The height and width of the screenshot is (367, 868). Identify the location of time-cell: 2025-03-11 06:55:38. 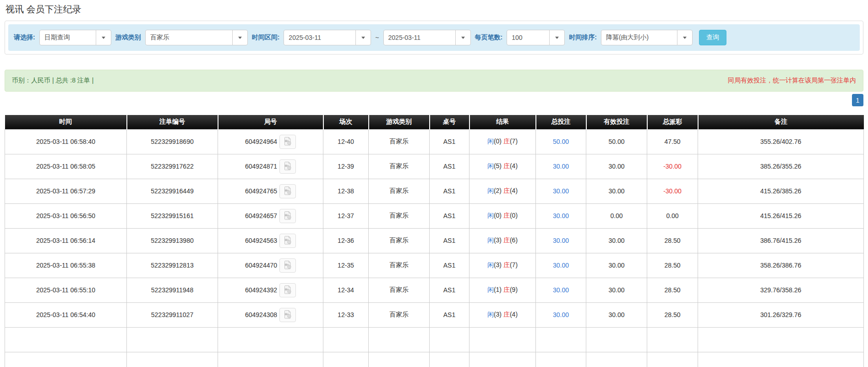
(66, 265).